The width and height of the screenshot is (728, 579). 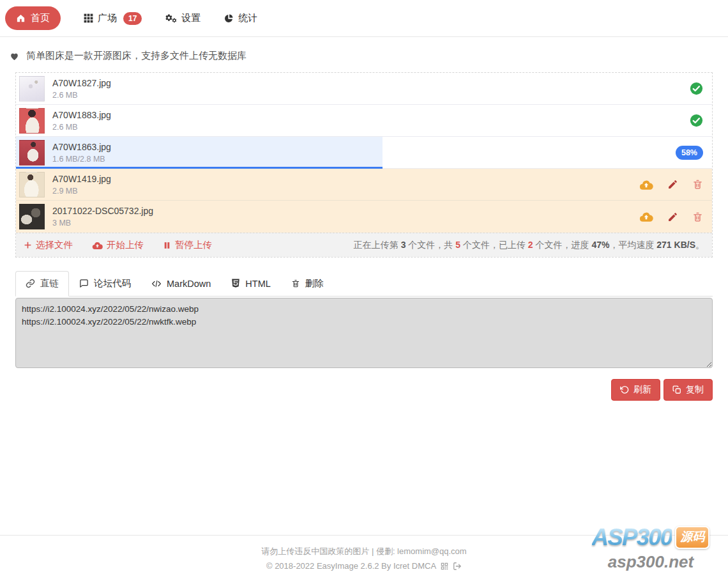 I want to click on nav-settings-button: 设置, so click(x=183, y=18).